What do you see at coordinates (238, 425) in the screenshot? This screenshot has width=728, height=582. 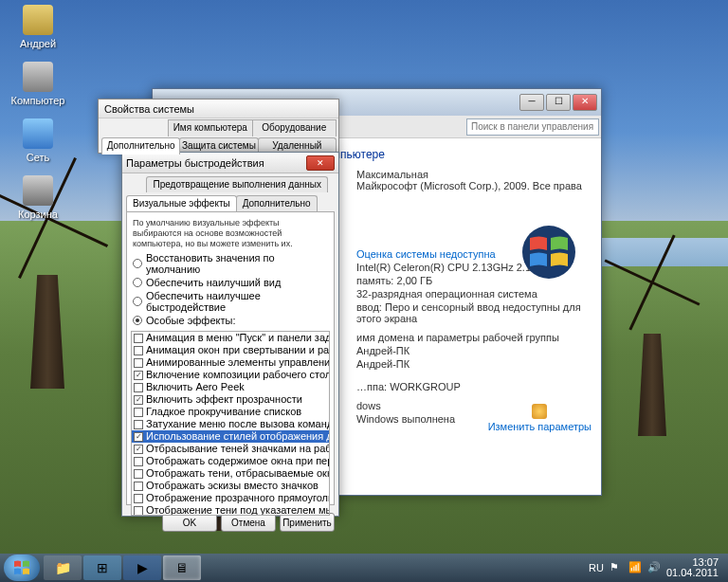 I see `effect-label: Затухание меню после вызова команды` at bounding box center [238, 425].